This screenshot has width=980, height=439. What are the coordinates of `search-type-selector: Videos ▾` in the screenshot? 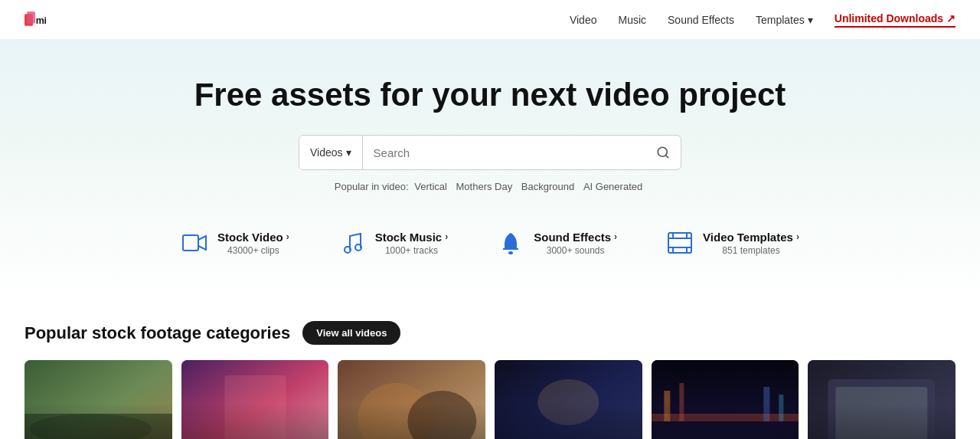 It's located at (331, 152).